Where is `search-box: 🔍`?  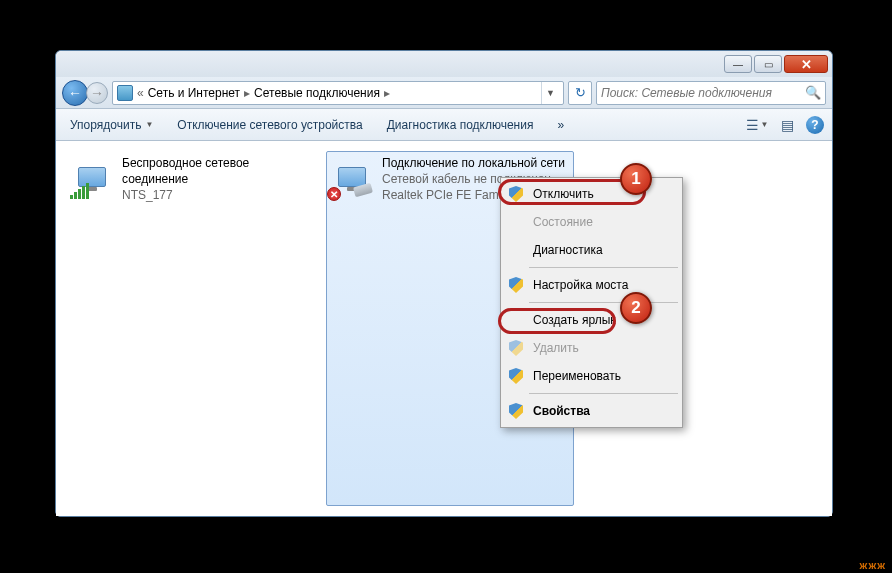
search-box: 🔍 is located at coordinates (711, 93).